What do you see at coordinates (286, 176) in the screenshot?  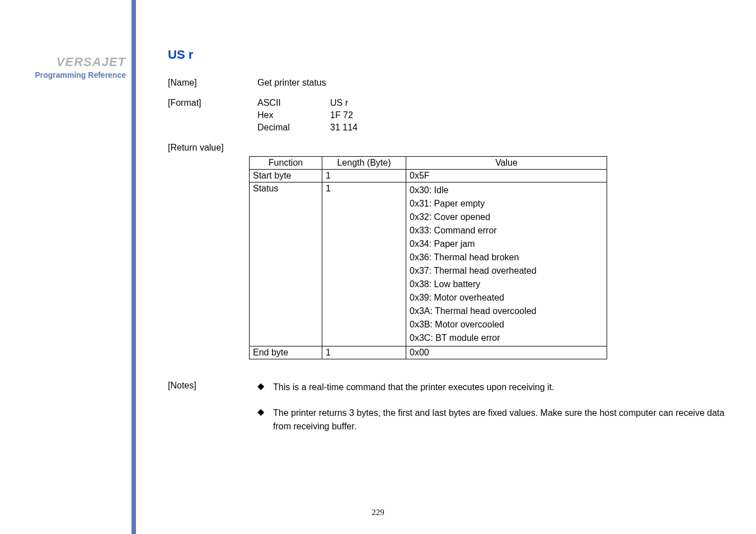 I see `cell-function: Start byte` at bounding box center [286, 176].